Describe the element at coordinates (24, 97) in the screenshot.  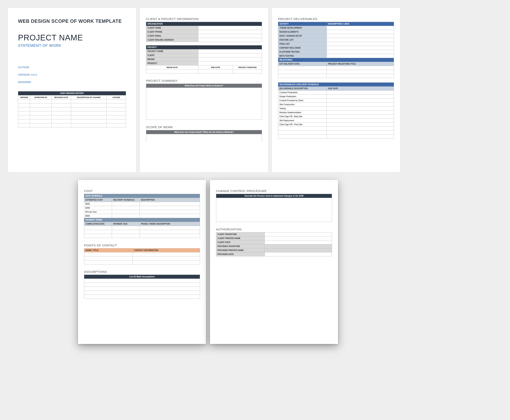
I see `col-version: VERSION` at that location.